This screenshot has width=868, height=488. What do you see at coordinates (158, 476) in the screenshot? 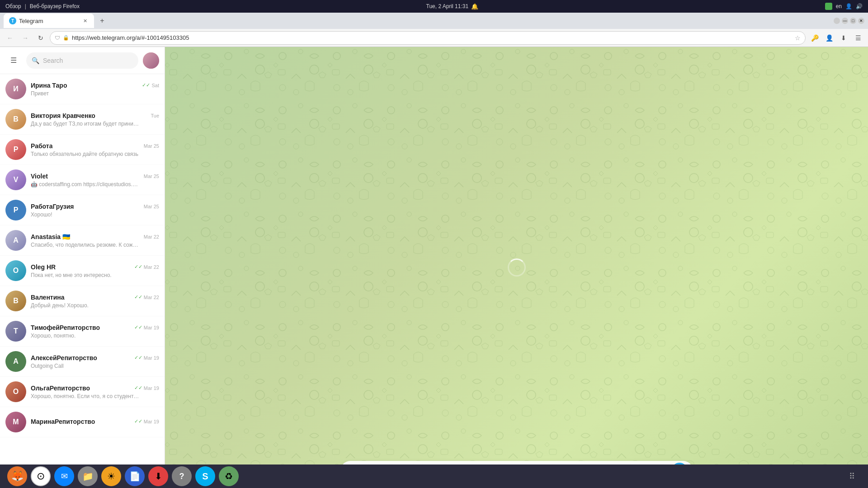
I see `taskbar-app-appcenter: ⬇` at bounding box center [158, 476].